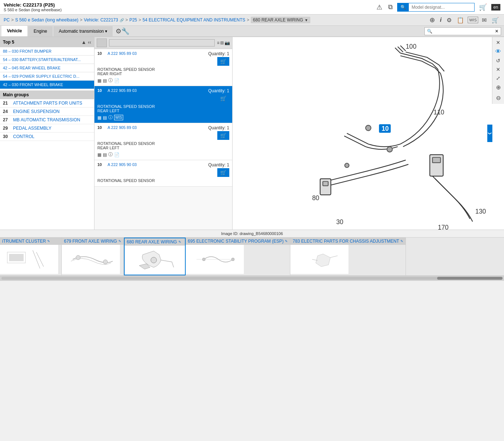 The image size is (504, 441). Describe the element at coordinates (194, 20) in the screenshot. I see `breadcrumb-electrical: 54 ELECTRICAL EQUIPMENT AND INSTRUMENTS` at that location.